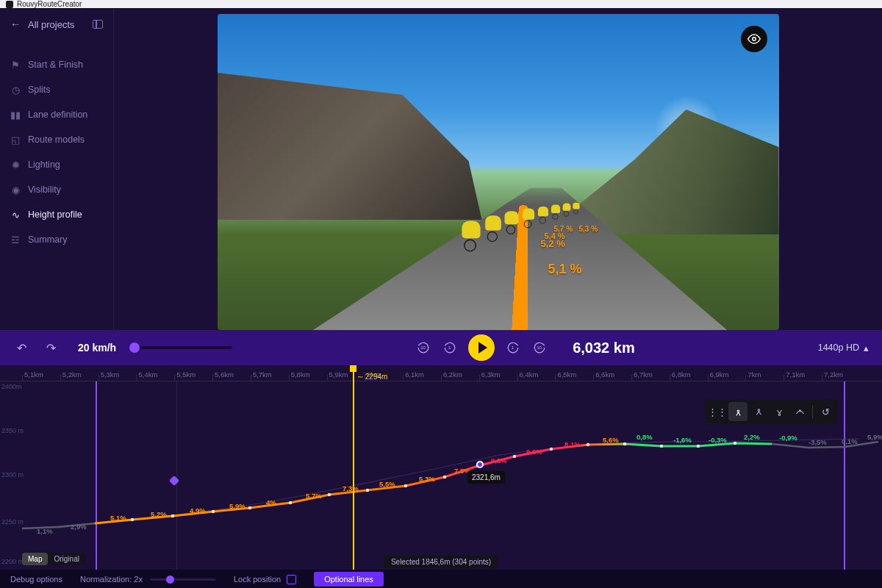 This screenshot has height=588, width=882. What do you see at coordinates (650, 378) in the screenshot?
I see `ruler-tick: 6,7km` at bounding box center [650, 378].